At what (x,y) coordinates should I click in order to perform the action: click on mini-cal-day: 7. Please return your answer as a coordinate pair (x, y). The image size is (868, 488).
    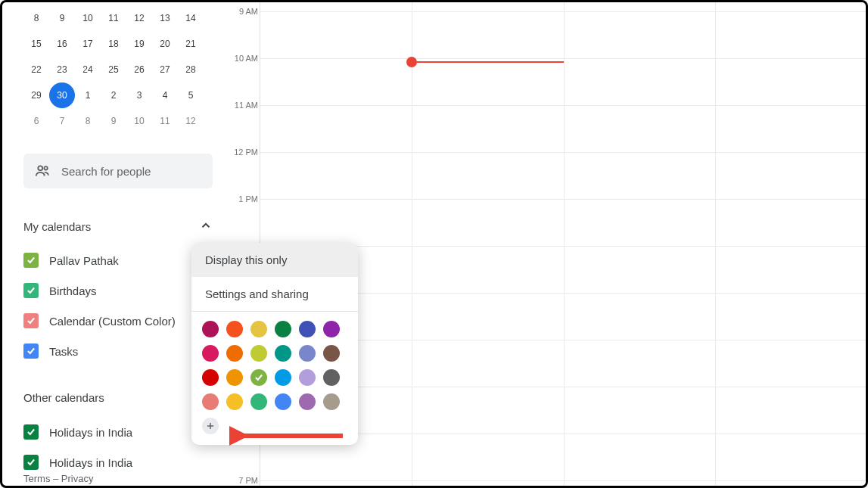
    Looking at the image, I should click on (62, 121).